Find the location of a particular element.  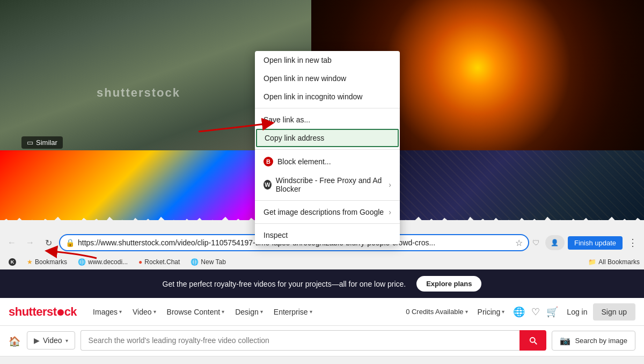

bookmarks-right: 📁 All Bookmarks is located at coordinates (614, 262).